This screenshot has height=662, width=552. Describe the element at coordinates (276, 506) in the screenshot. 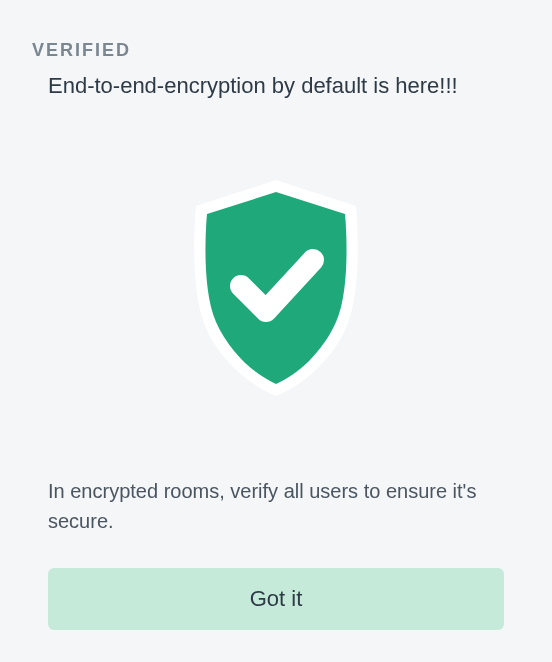

I see `dialog-description: In encrypted rooms, verify all users to …` at that location.